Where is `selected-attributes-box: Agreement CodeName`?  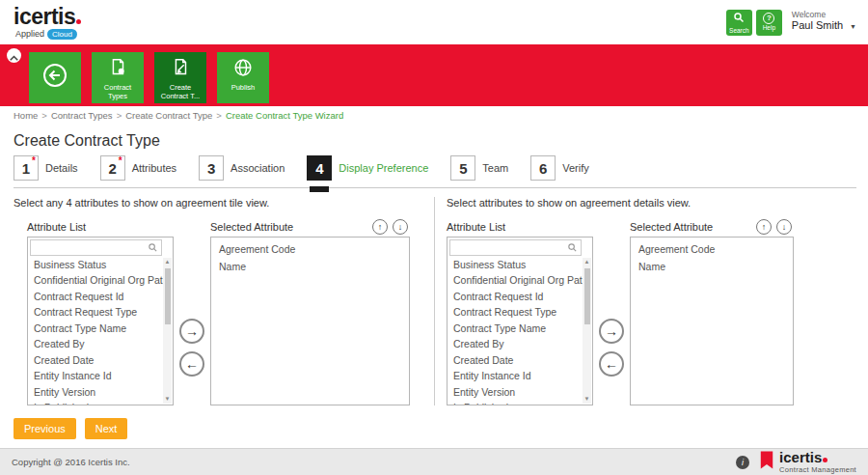 selected-attributes-box: Agreement CodeName is located at coordinates (712, 321).